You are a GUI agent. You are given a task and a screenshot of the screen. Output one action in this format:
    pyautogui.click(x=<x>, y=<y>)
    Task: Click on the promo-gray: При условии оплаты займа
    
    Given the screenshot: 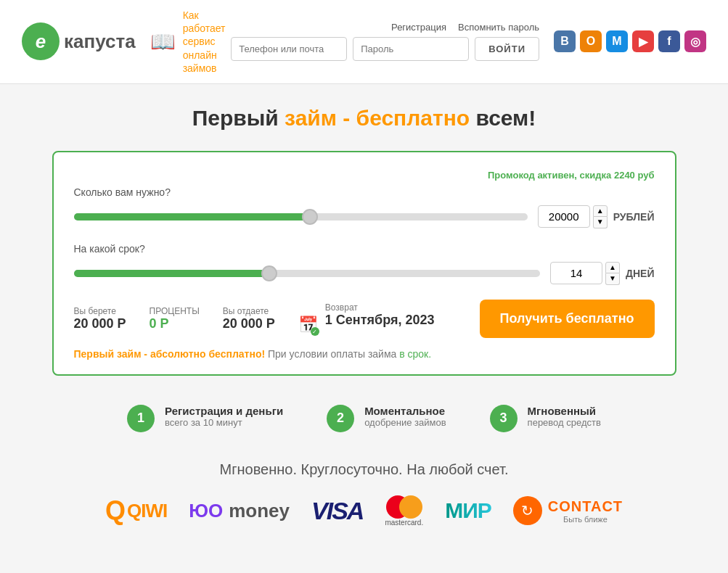 What is the action you would take?
    pyautogui.click(x=334, y=354)
    